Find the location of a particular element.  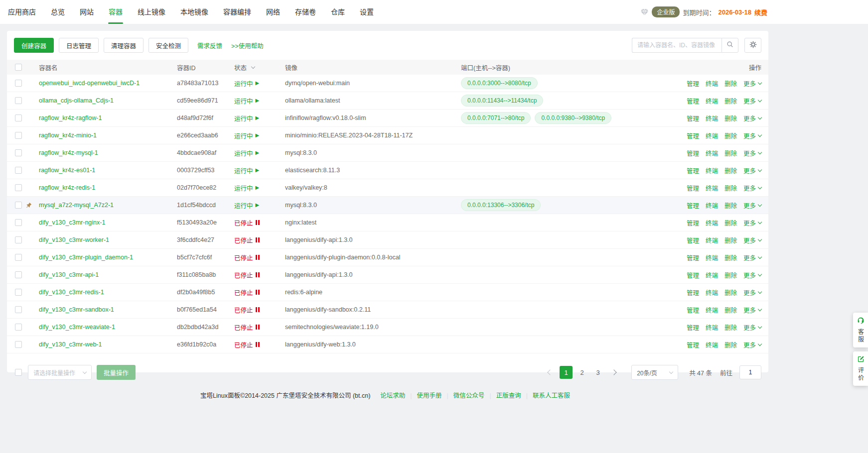

container-name-link: dify_v130_c3mr-api-1 is located at coordinates (69, 275).